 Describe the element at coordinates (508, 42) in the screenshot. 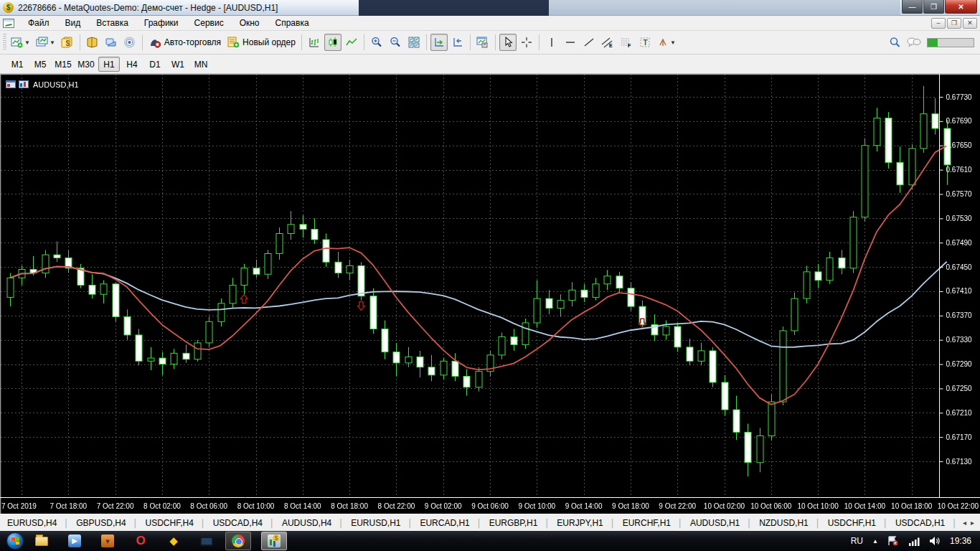

I see `cursor-button` at that location.